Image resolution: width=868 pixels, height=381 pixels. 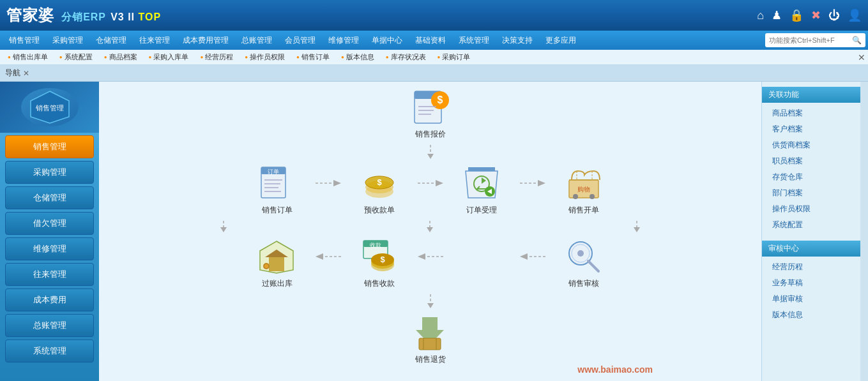 What do you see at coordinates (809, 15) in the screenshot?
I see `header-icons: ⌂ ♟ 🔒 ✖ ⏻ 👤` at bounding box center [809, 15].